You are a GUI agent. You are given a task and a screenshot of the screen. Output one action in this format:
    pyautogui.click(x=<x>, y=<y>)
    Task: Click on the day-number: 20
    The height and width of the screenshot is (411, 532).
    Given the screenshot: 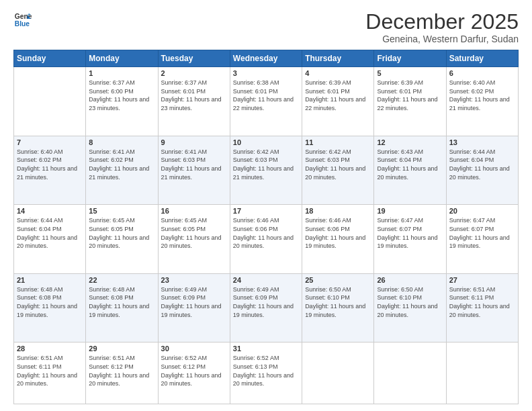 What is the action you would take?
    pyautogui.click(x=482, y=211)
    